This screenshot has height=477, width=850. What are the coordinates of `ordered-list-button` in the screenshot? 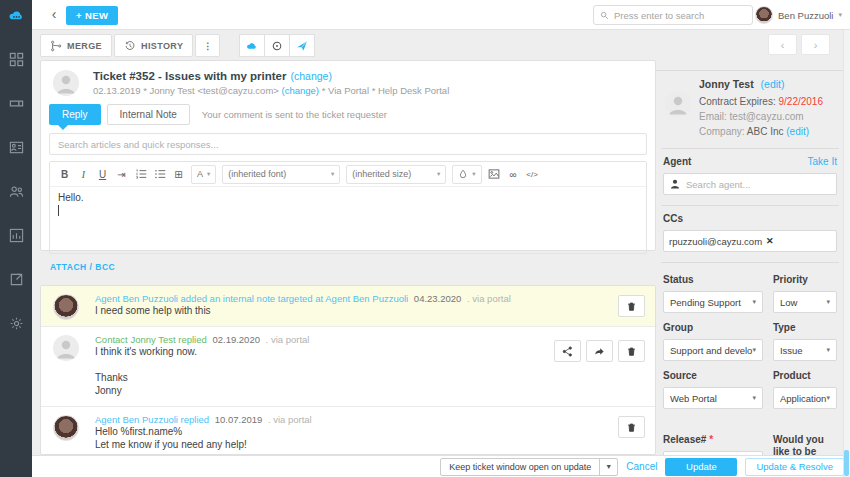 It's located at (140, 174).